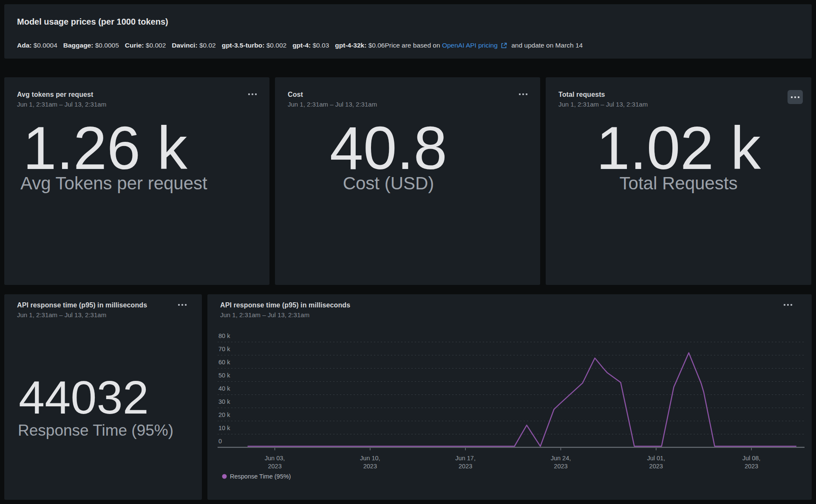  I want to click on external-link-icon, so click(504, 46).